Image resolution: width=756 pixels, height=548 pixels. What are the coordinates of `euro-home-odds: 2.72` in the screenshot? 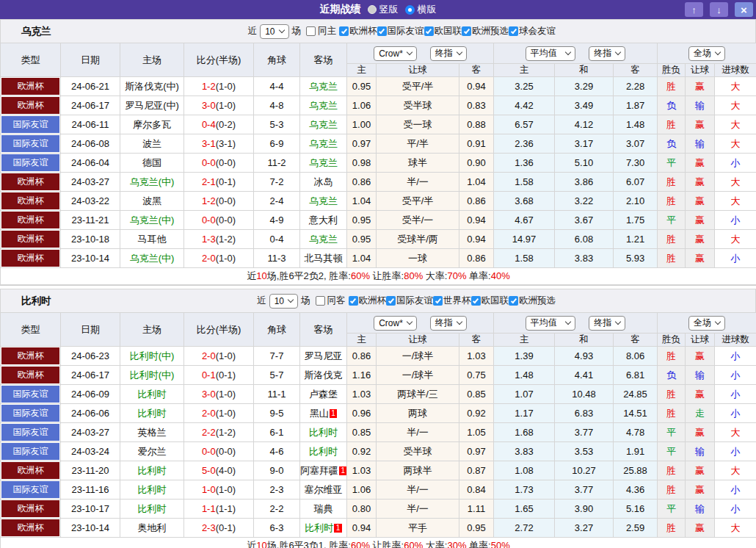 It's located at (524, 528).